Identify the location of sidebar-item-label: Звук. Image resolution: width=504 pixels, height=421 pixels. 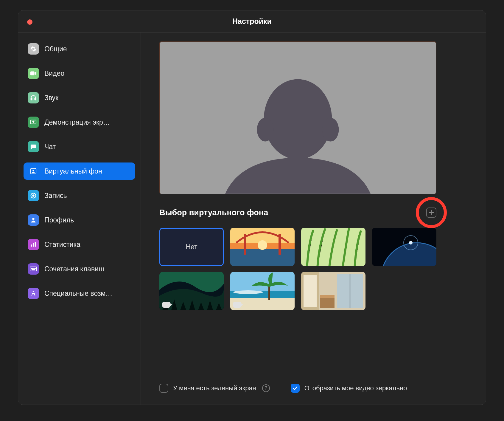
(51, 98).